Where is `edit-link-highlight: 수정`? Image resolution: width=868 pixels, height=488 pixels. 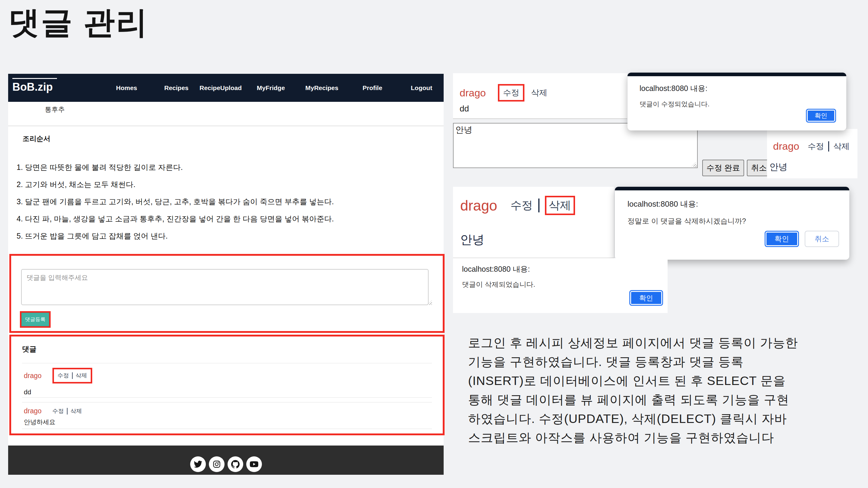 edit-link-highlight: 수정 is located at coordinates (511, 93).